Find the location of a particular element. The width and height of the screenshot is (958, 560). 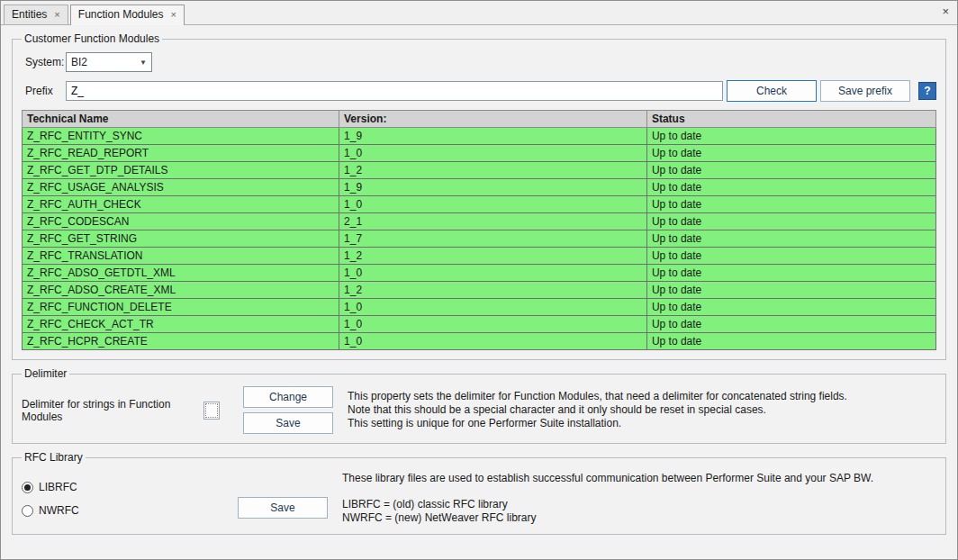

rfc-description-line3: NWRFC = (new) NetWeaver RFC library is located at coordinates (608, 519).